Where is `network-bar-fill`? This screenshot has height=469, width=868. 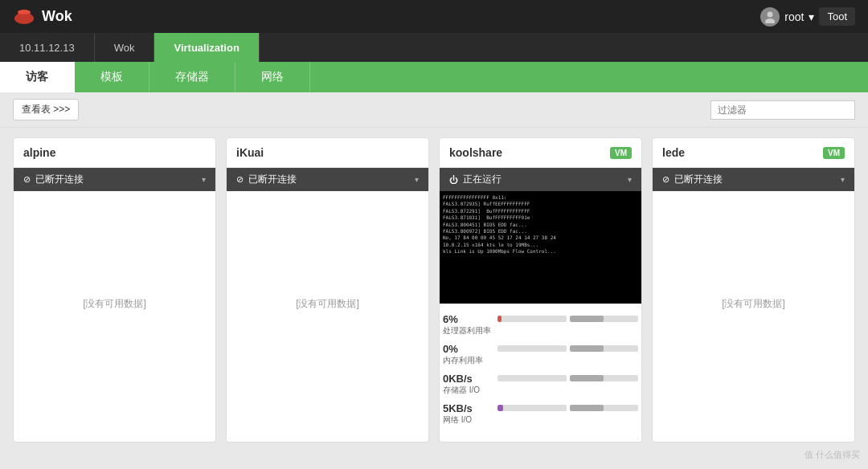 network-bar-fill is located at coordinates (500, 408).